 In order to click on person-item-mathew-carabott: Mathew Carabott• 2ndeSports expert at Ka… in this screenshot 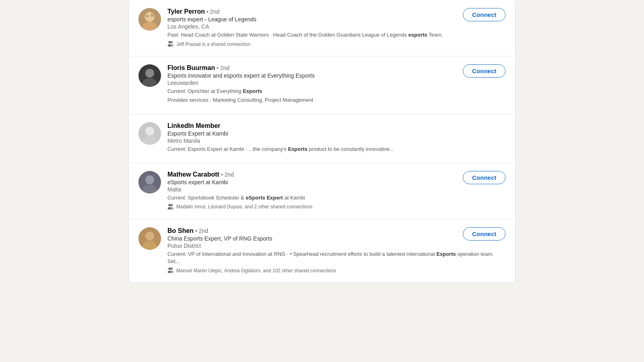, I will do `click(322, 191)`.